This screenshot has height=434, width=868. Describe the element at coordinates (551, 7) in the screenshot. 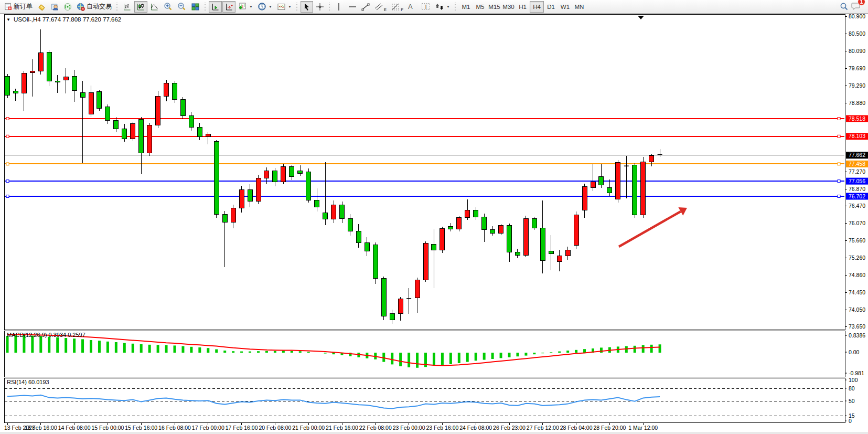

I see `timeframe-D1: D1` at that location.